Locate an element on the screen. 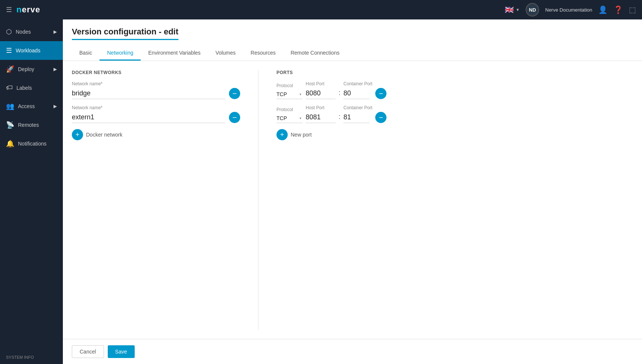 This screenshot has width=642, height=364. docker-networks-title: DOCKER NETWORKS is located at coordinates (156, 73).